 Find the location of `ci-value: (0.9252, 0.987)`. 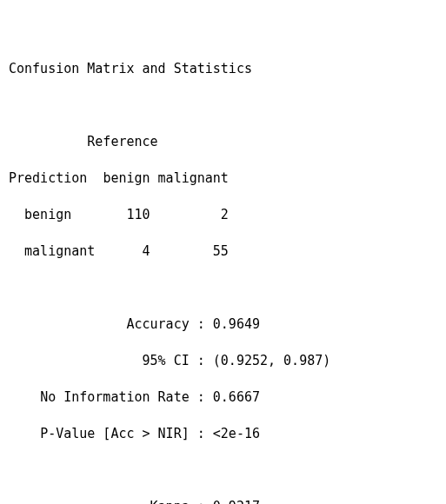

ci-value: (0.9252, 0.987) is located at coordinates (271, 361).